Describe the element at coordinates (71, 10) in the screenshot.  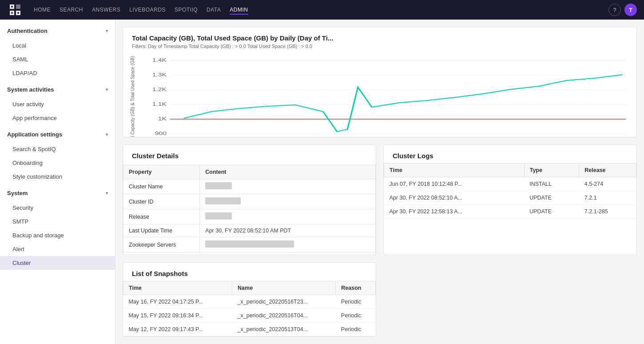
I see `nav-search: SEARCH` at that location.